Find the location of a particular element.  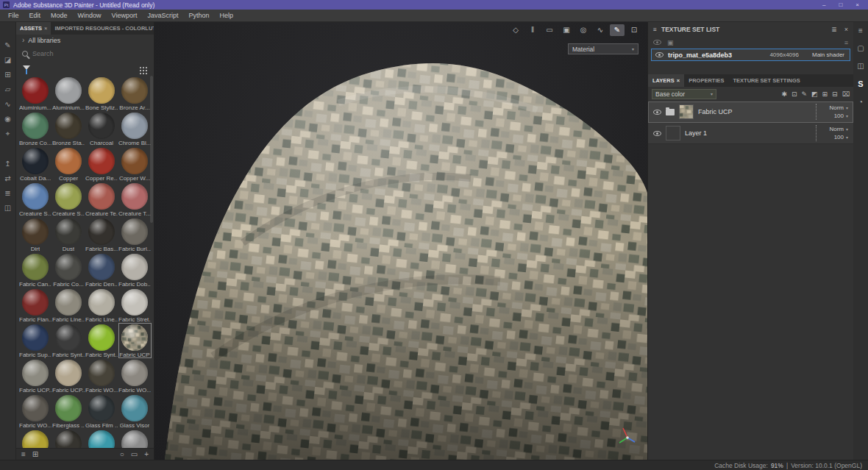

texture-set-row: tripo_mat_e5a8deb3 4096x4096 Main shader is located at coordinates (750, 54).